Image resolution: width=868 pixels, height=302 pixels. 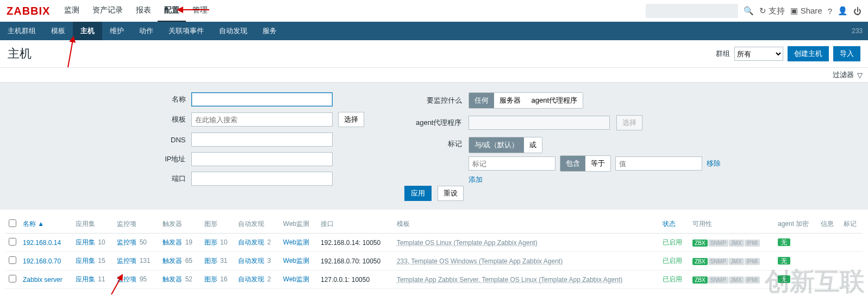 I want to click on filter-tag-value-input, so click(x=659, y=163).